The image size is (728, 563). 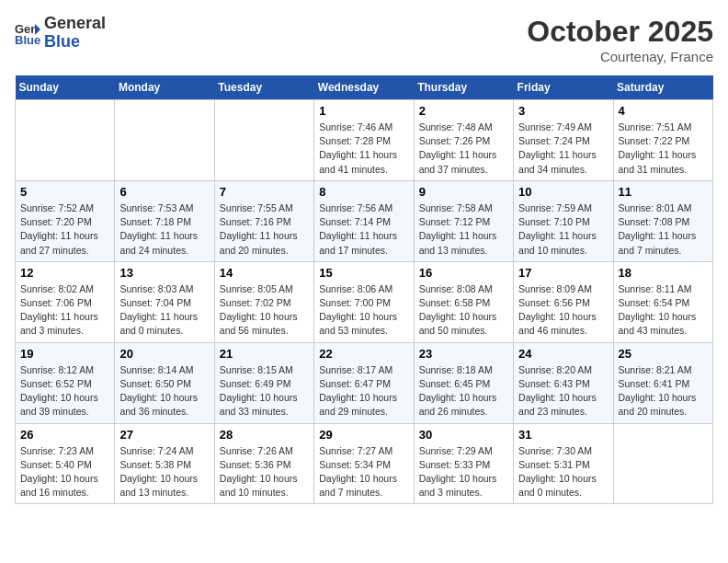 What do you see at coordinates (364, 88) in the screenshot?
I see `day-header-wednesday: Wednesday` at bounding box center [364, 88].